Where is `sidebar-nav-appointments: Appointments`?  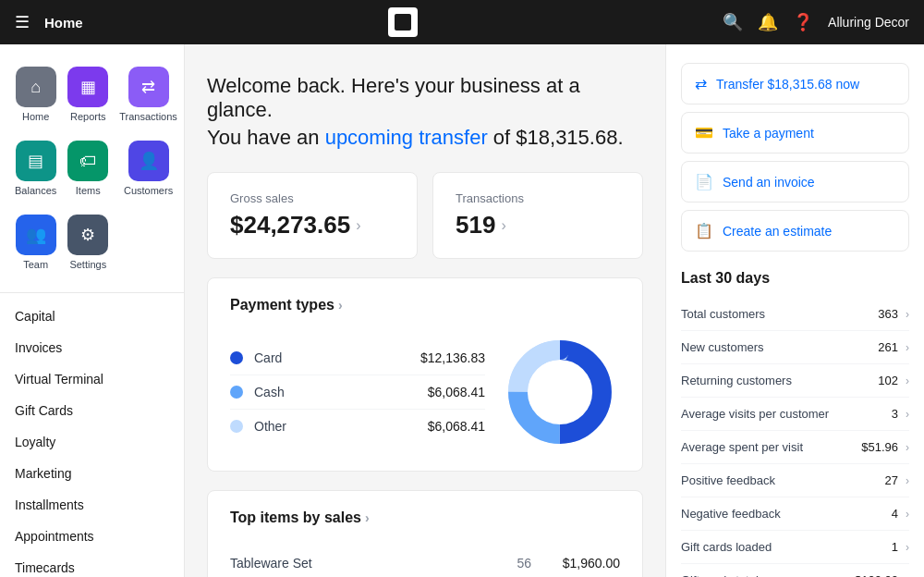
sidebar-nav-appointments: Appointments is located at coordinates (92, 536).